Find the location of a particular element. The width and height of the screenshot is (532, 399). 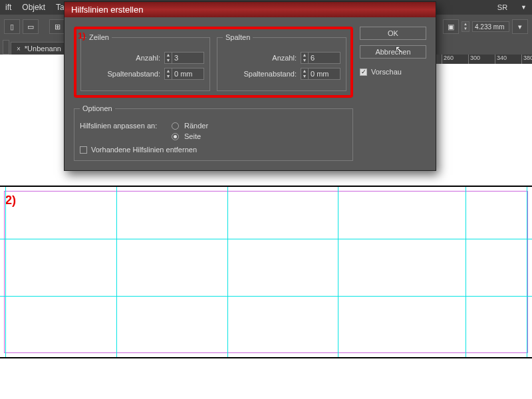

menu-item: ift is located at coordinates (8, 7).